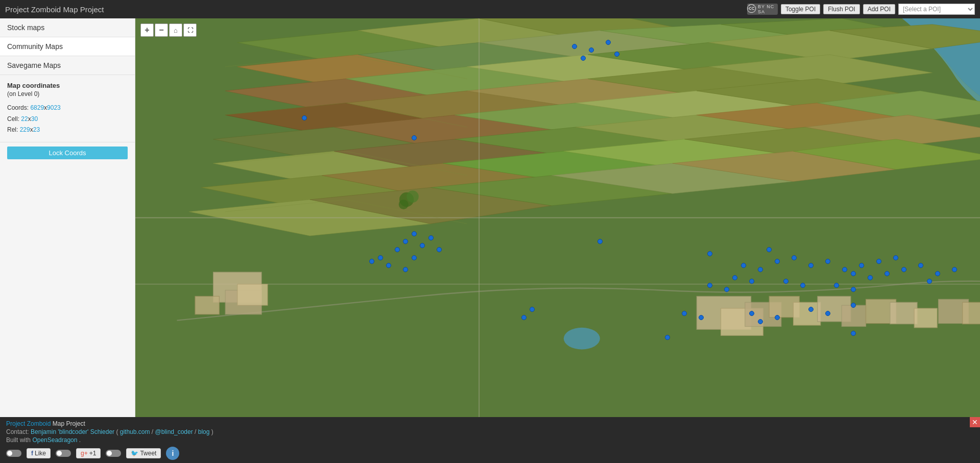 The image size is (980, 463). I want to click on rel-row: Rel: 229x23, so click(67, 130).